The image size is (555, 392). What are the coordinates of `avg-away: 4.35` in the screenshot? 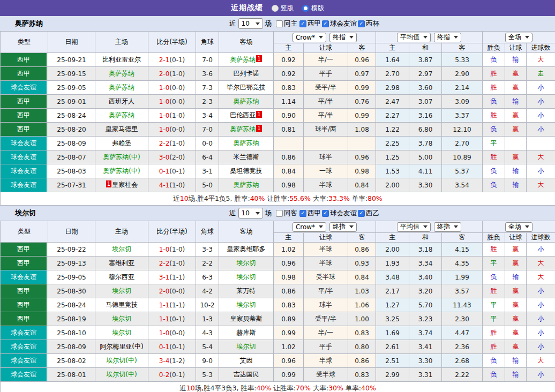 It's located at (462, 263).